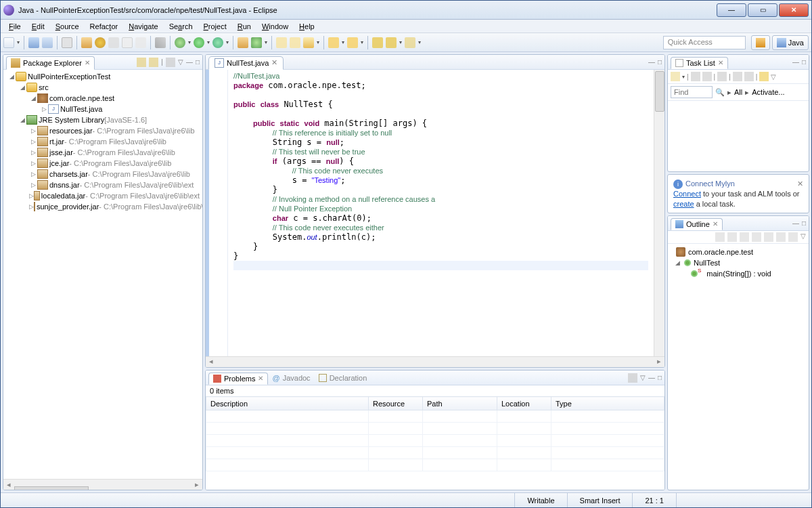 This screenshot has width=812, height=508. I want to click on new-task-icon, so click(675, 77).